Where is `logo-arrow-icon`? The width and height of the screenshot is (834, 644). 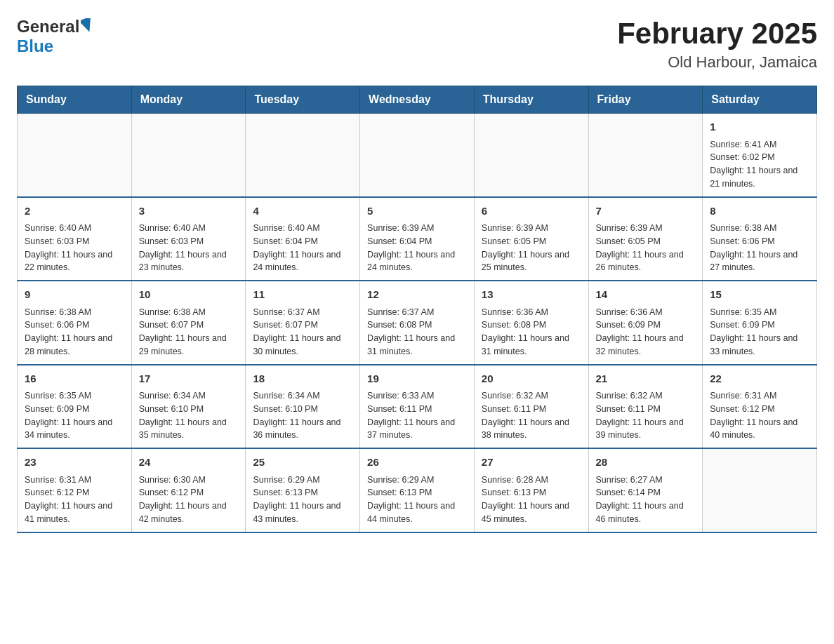
logo-arrow-icon is located at coordinates (87, 27).